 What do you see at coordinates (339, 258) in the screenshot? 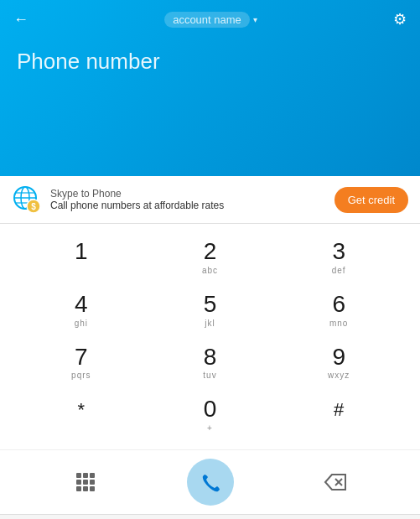
I see `dial-key-3: 3 def` at bounding box center [339, 258].